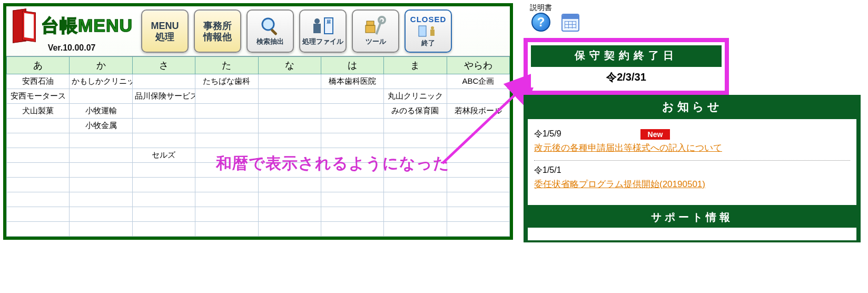  I want to click on index-cell: 橋本歯科医院, so click(352, 82).